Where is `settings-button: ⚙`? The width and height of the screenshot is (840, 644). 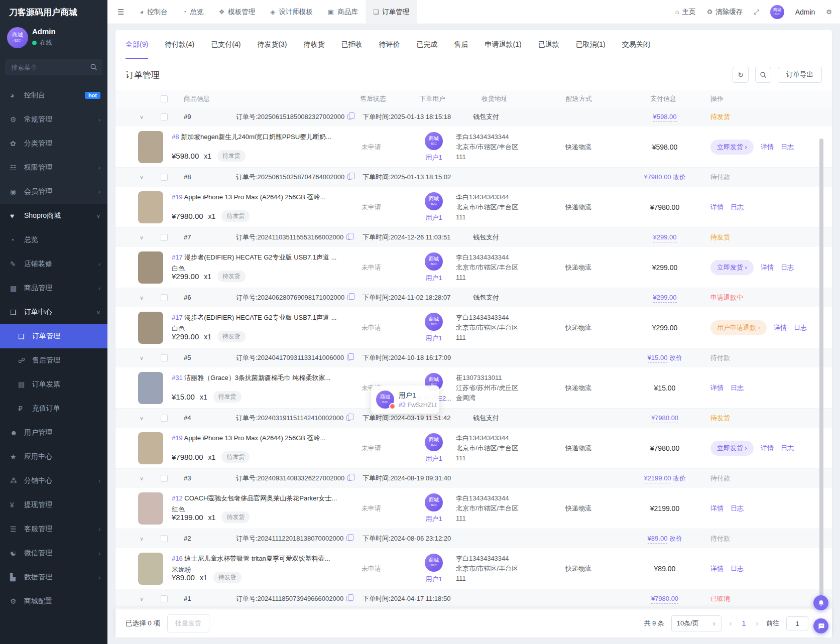 settings-button: ⚙ is located at coordinates (829, 12).